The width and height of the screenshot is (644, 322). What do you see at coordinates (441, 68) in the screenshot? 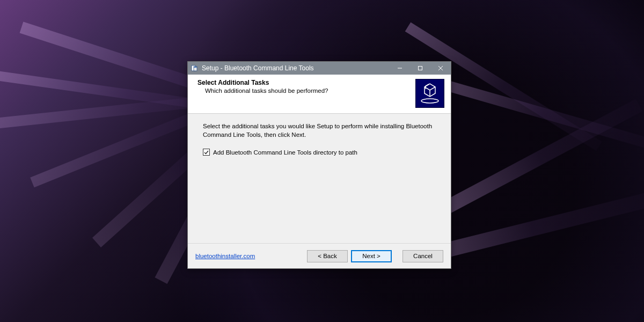
I see `close-button` at bounding box center [441, 68].